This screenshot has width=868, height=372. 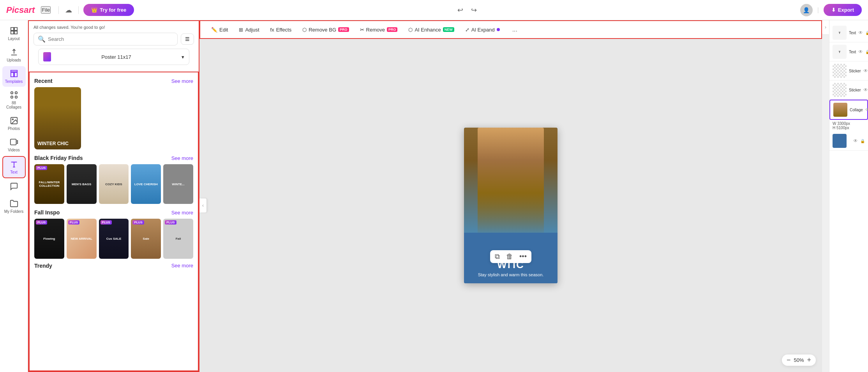 What do you see at coordinates (866, 71) in the screenshot?
I see `eye-icon-sticker1: 👁` at bounding box center [866, 71].